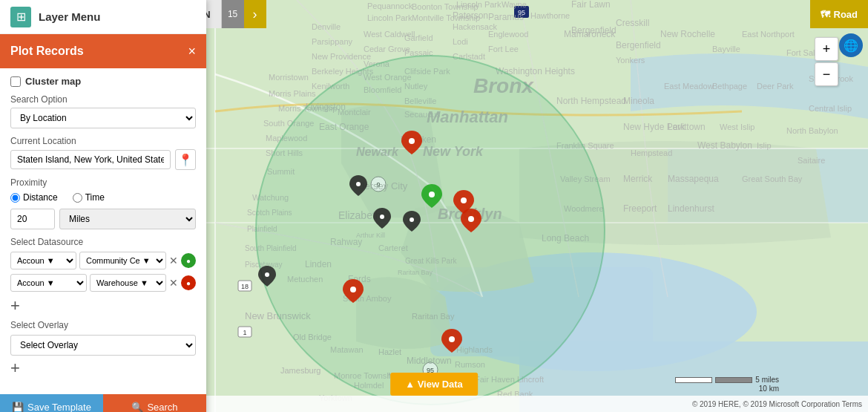 The image size is (868, 412). What do you see at coordinates (460, 42) in the screenshot?
I see `svg-text: Lodi` at bounding box center [460, 42].